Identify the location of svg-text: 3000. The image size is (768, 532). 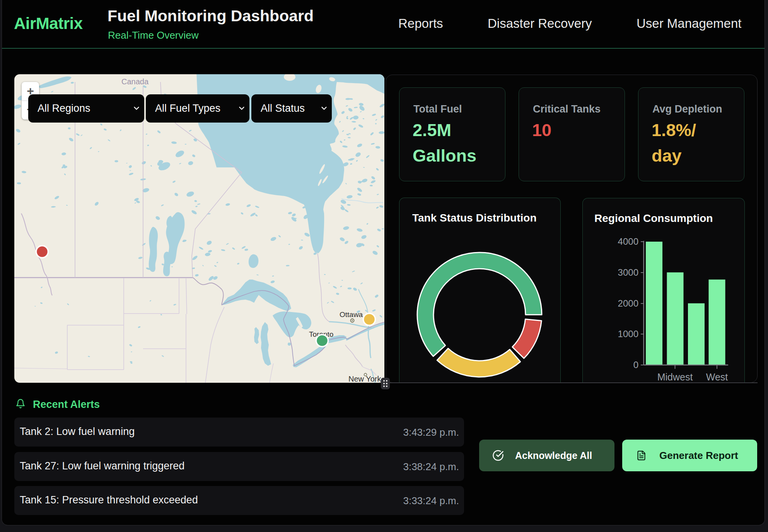
(628, 272).